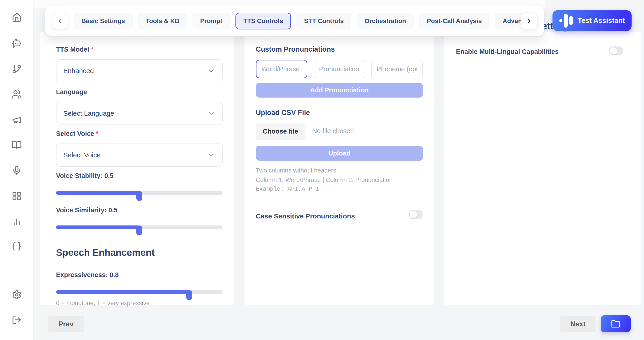 The image size is (644, 340). What do you see at coordinates (566, 21) in the screenshot?
I see `waveform-icon` at bounding box center [566, 21].